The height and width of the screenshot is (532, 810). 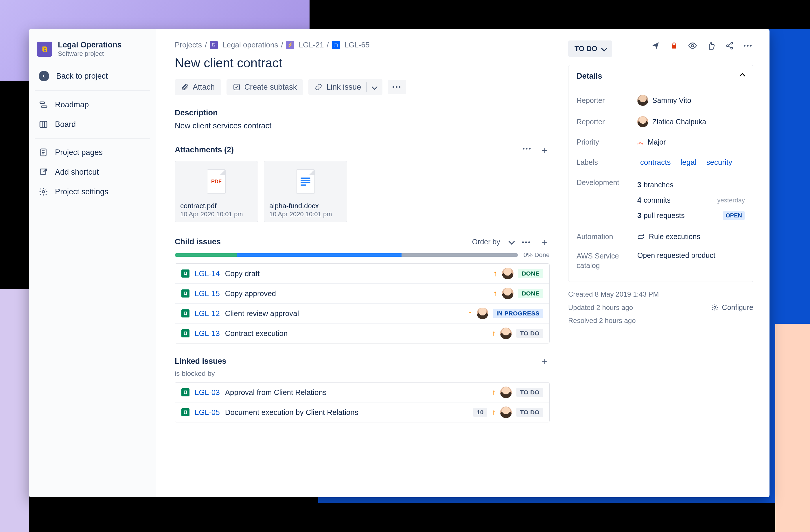 What do you see at coordinates (290, 45) in the screenshot?
I see `epic-icon: ⚡` at bounding box center [290, 45].